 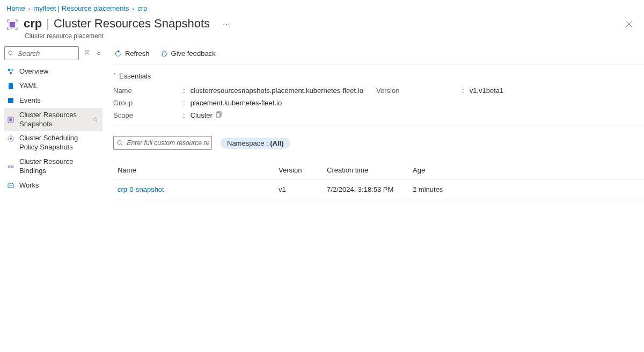 I want to click on toolbar: Refresh Give feedback, so click(x=379, y=54).